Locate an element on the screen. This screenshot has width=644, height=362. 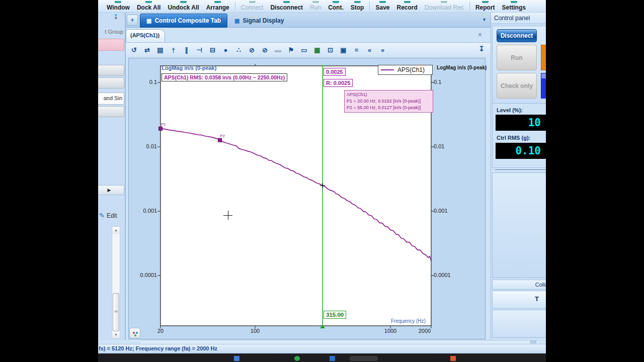
menu-item-settings: Settings is located at coordinates (514, 6).